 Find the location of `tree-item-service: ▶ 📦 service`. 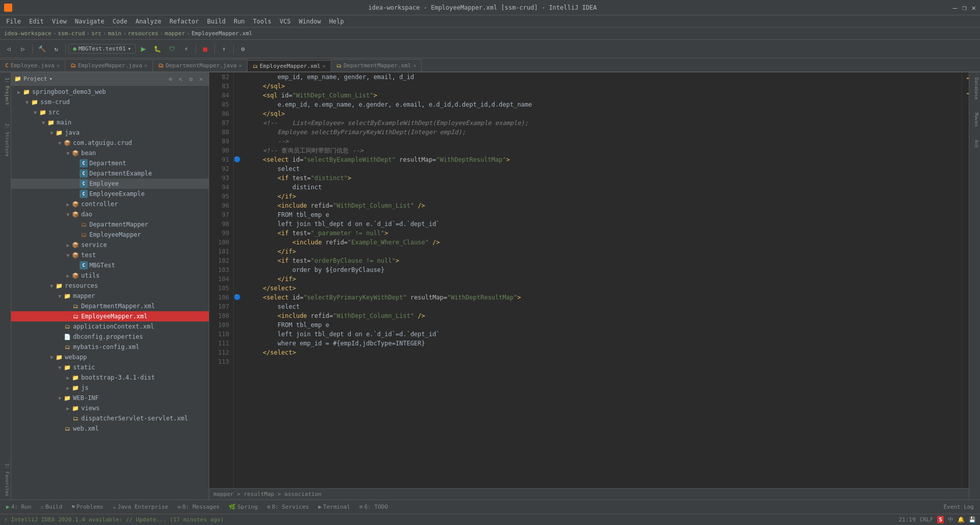

tree-item-service: ▶ 📦 service is located at coordinates (110, 245).